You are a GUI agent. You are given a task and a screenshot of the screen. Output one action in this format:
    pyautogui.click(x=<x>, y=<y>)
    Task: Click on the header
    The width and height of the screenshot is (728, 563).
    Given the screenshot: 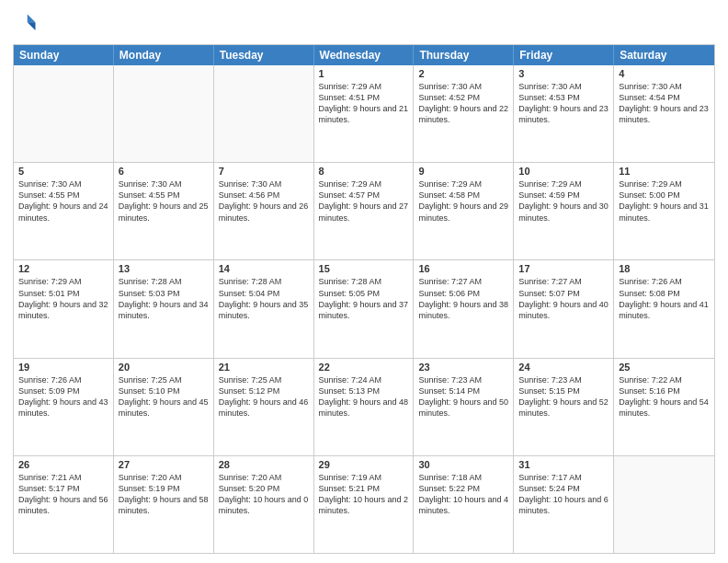 What is the action you would take?
    pyautogui.click(x=364, y=24)
    